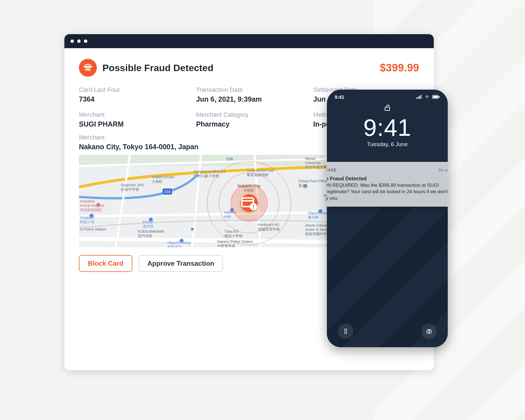 The image size is (525, 420). Describe the element at coordinates (179, 244) in the screenshot. I see `map-label: Higashi-Koenji東高円寺` at that location.